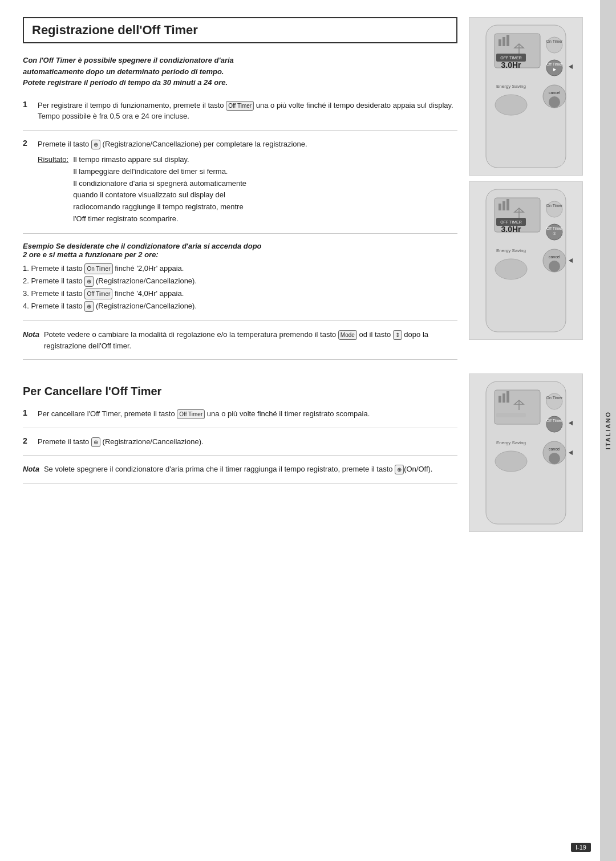 The image size is (616, 861). What do you see at coordinates (240, 30) in the screenshot?
I see `section1-title: Registrazione dell'Off Timer` at bounding box center [240, 30].